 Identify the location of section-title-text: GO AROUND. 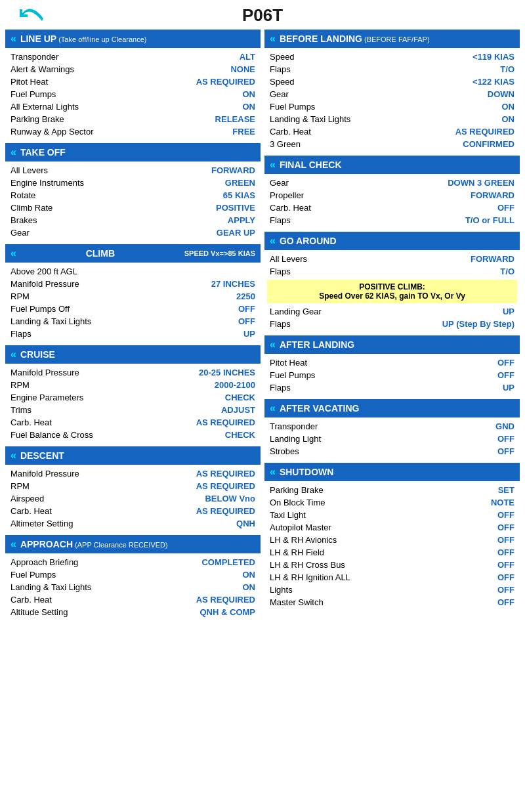
(308, 241).